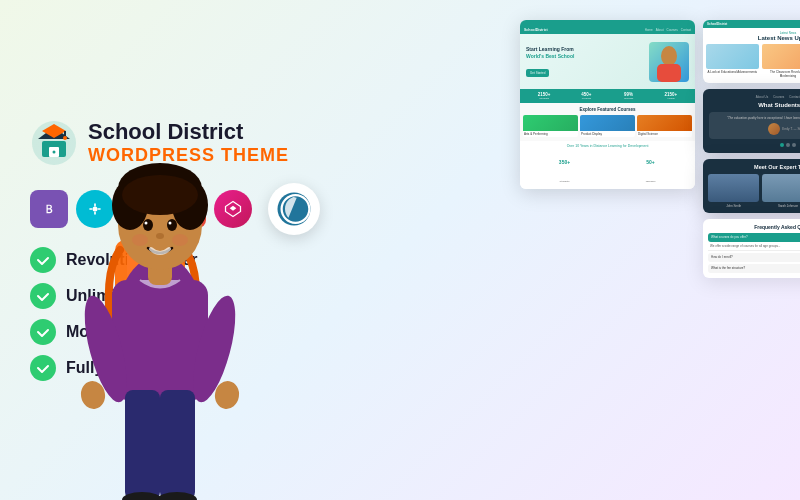  What do you see at coordinates (781, 75) in the screenshot?
I see `article-2-title: The Classroom Revolution: Modernizing` at bounding box center [781, 75].